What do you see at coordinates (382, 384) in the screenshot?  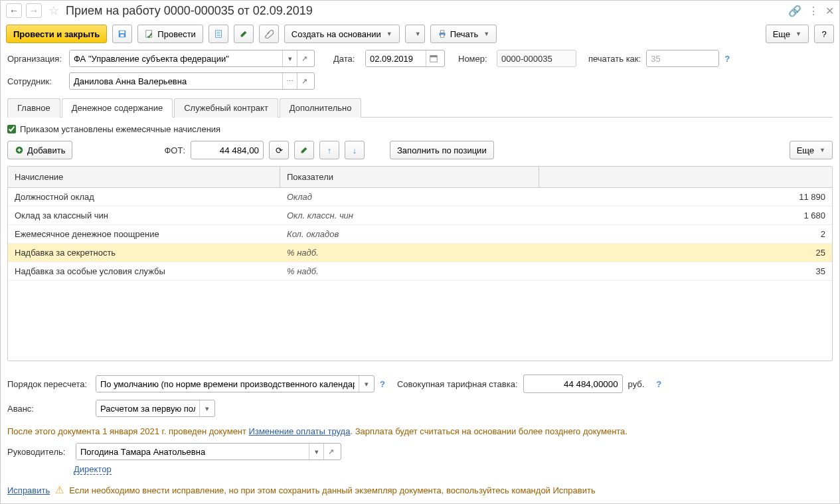 I see `help-icon-recalc: ?` at bounding box center [382, 384].